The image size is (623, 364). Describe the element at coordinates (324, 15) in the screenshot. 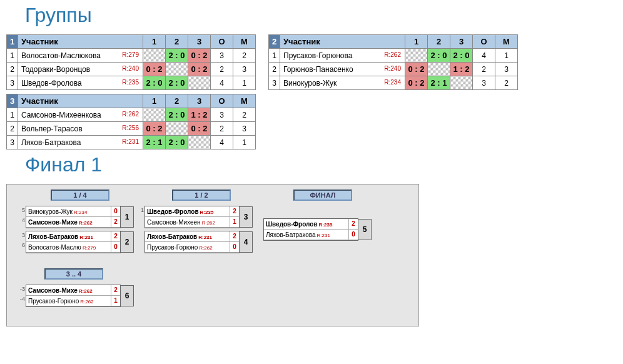

I see `groups-heading: Группы` at that location.